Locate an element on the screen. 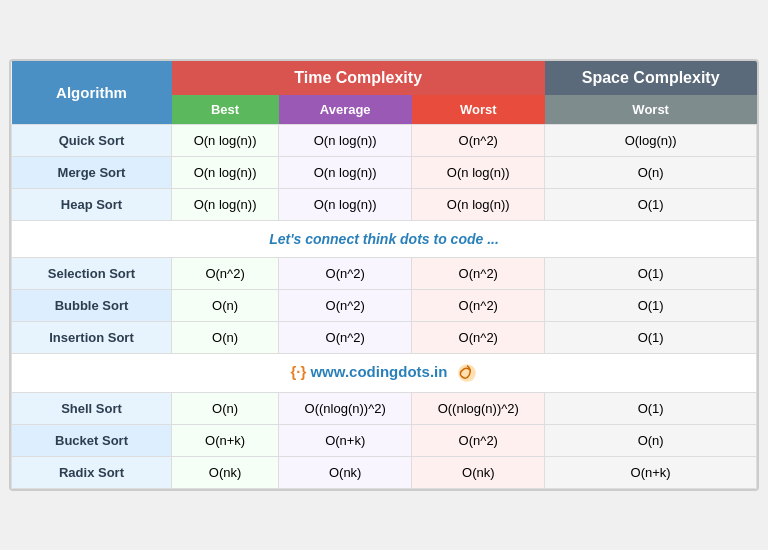 The image size is (768, 550). header-top-row: Algorithm Time Complexity Space Complexi… is located at coordinates (384, 78).